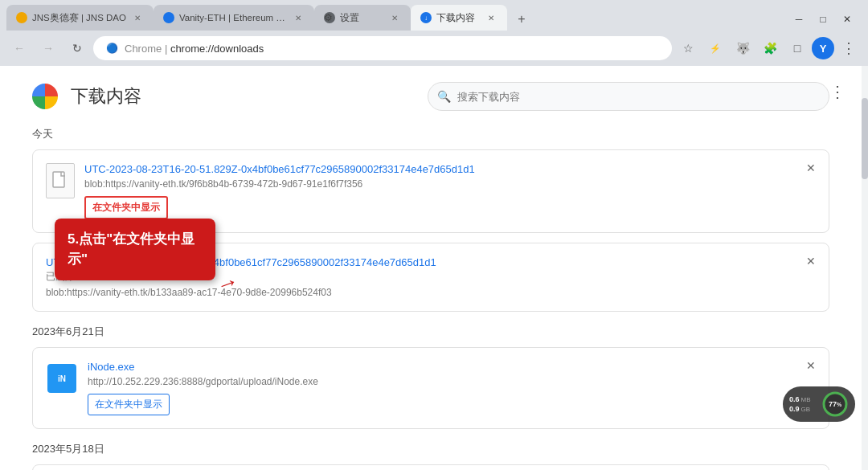 This screenshot has height=470, width=868. I want to click on download-url-2: blob:https://vanity-eth.tk/b133aa89-ac17…, so click(431, 292).